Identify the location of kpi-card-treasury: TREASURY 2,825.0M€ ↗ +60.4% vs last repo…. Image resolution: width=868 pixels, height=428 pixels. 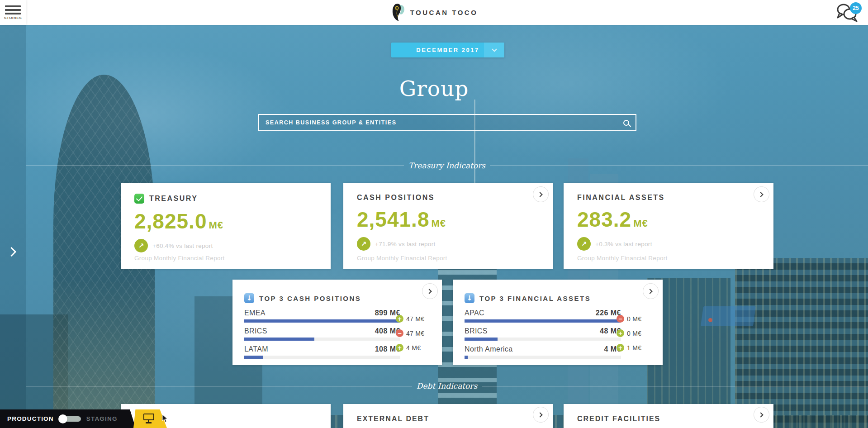
(226, 226).